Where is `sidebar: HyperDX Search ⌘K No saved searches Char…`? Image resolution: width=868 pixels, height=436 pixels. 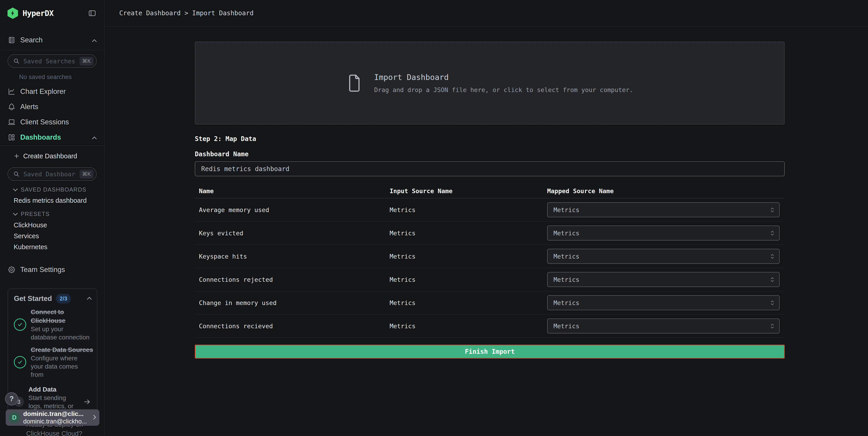
sidebar: HyperDX Search ⌘K No saved searches Char… is located at coordinates (53, 218).